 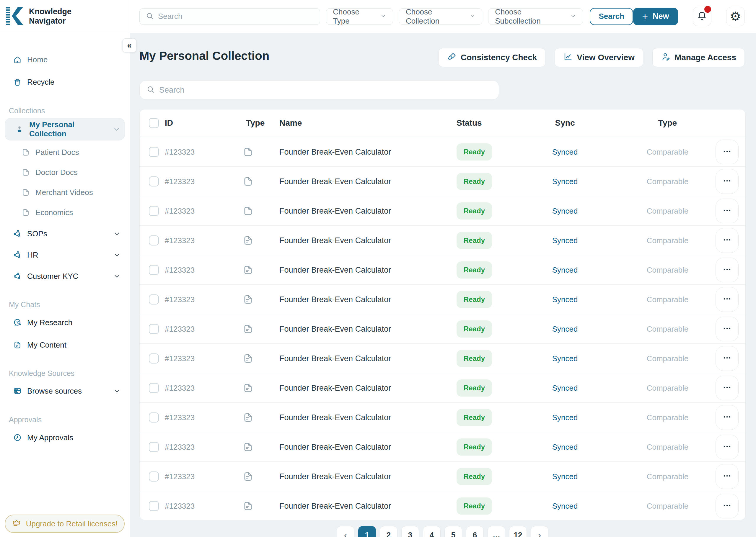 What do you see at coordinates (65, 437) in the screenshot?
I see `sidebar-item-my-approvals: My Approvals` at bounding box center [65, 437].